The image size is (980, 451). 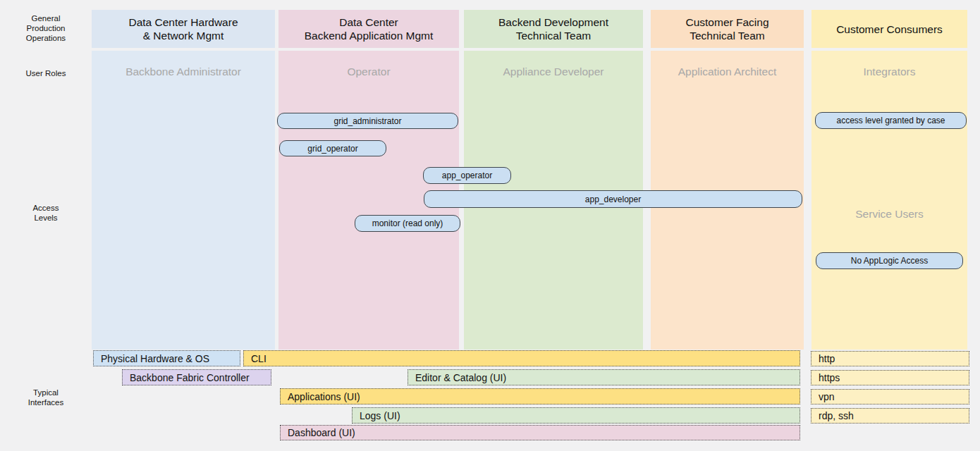 What do you see at coordinates (604, 378) in the screenshot?
I see `interface-bar-editor-catalog-ui: Editor & Catalog (UI)` at bounding box center [604, 378].